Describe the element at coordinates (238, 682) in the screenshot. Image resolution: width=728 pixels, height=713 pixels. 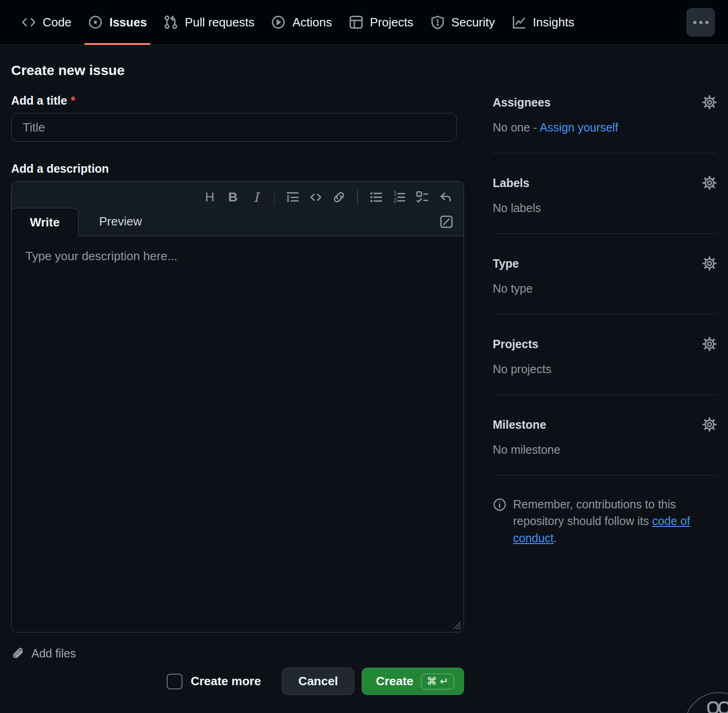
I see `form-actions: Create more Cancel Create ⌘ ↵` at that location.